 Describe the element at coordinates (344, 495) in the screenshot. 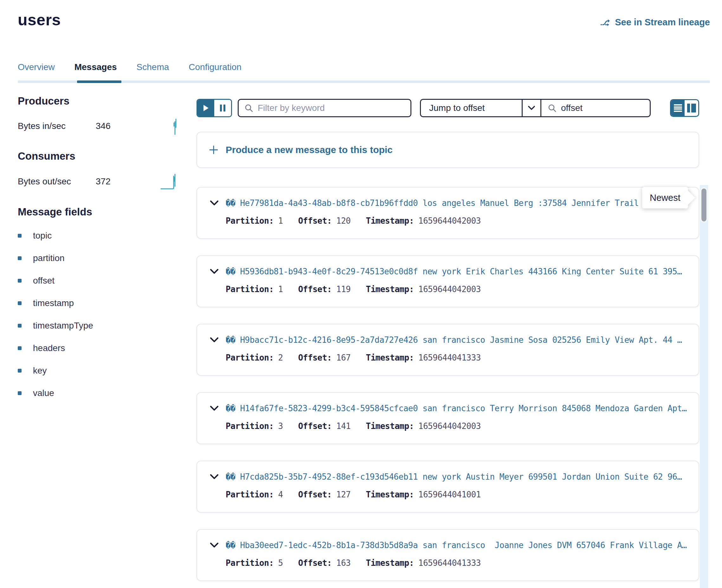

I see `offset-value: 127` at that location.